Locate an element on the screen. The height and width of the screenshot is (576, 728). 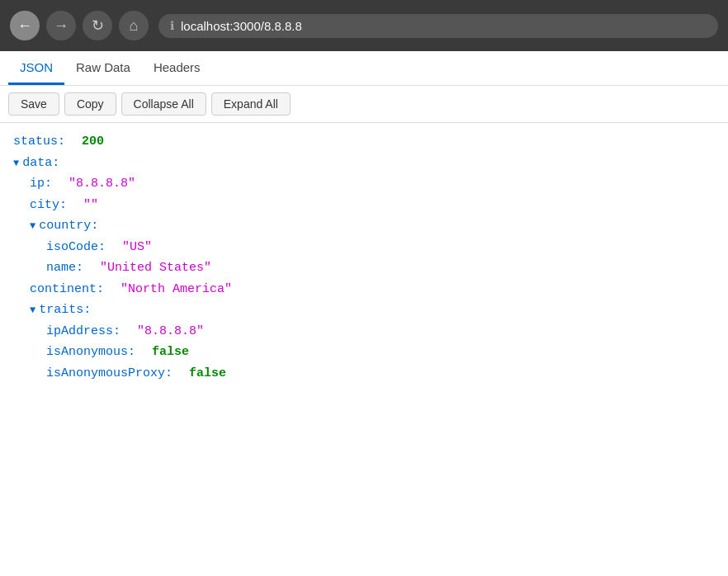
data-key: data: is located at coordinates (41, 163).